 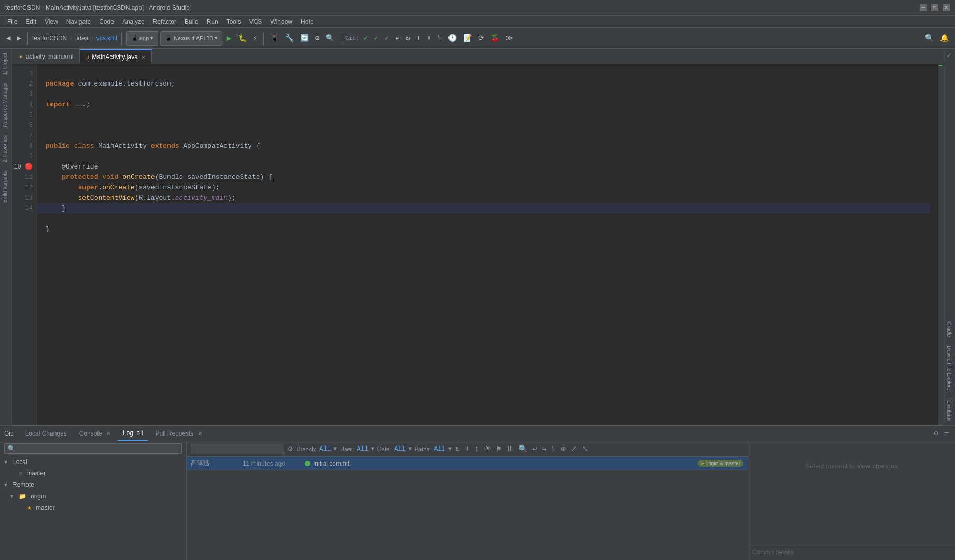 What do you see at coordinates (6, 105) in the screenshot?
I see `resource-manager-tool-window: Resource Manager` at bounding box center [6, 105].